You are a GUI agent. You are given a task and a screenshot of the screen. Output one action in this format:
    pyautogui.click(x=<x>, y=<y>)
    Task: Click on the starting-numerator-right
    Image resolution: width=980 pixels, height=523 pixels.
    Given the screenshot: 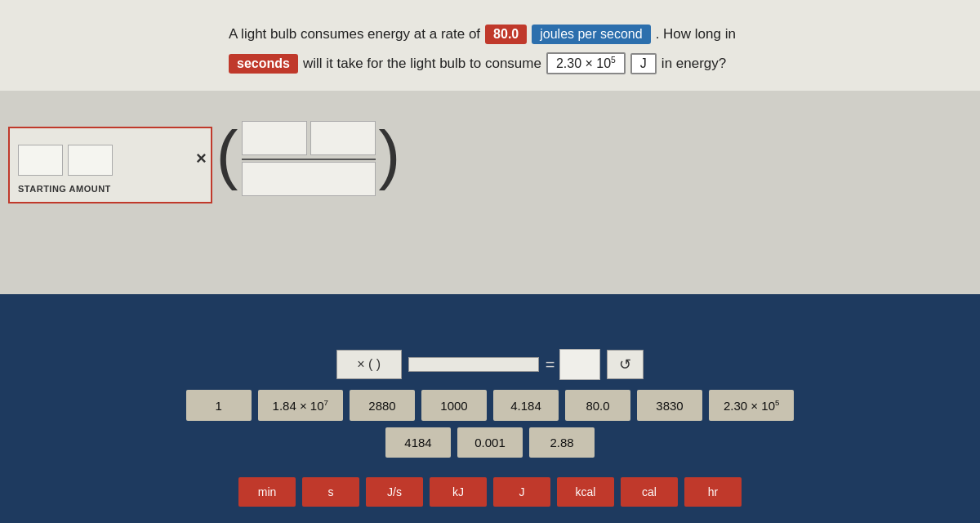 What is the action you would take?
    pyautogui.click(x=90, y=160)
    